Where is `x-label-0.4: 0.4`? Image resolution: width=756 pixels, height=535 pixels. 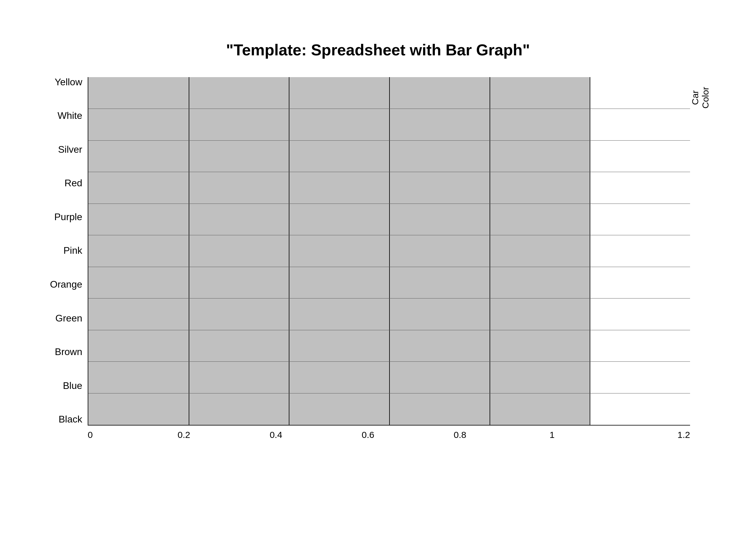 x-label-0.4: 0.4 is located at coordinates (276, 435).